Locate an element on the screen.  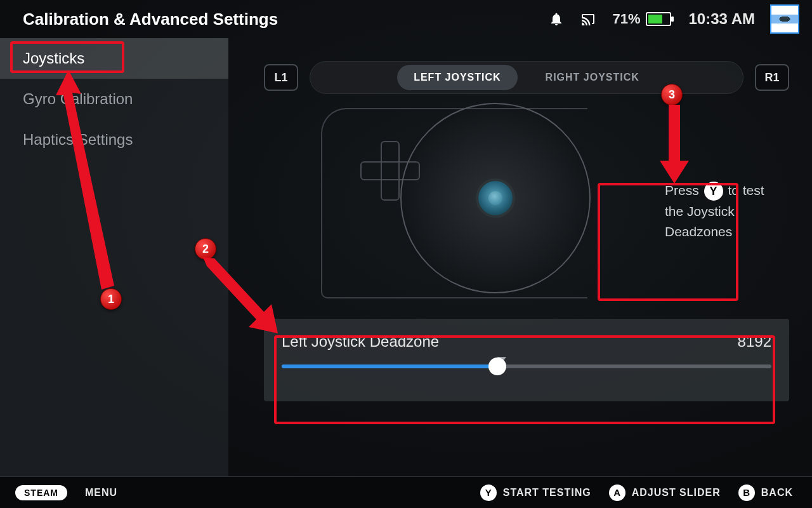
footer-action-back: B BACK is located at coordinates (766, 493).